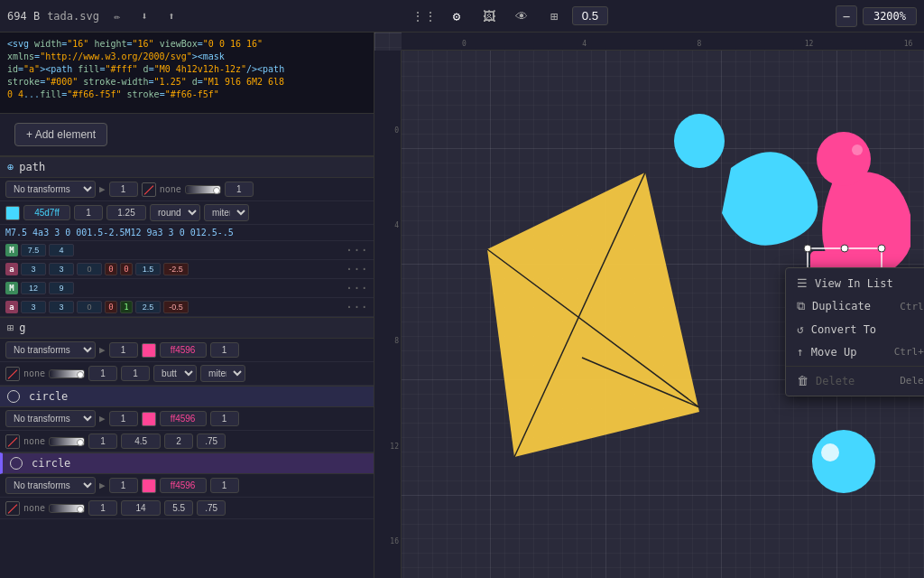 The width and height of the screenshot is (924, 578). What do you see at coordinates (124, 190) in the screenshot?
I see `path-opacity-num` at bounding box center [124, 190].